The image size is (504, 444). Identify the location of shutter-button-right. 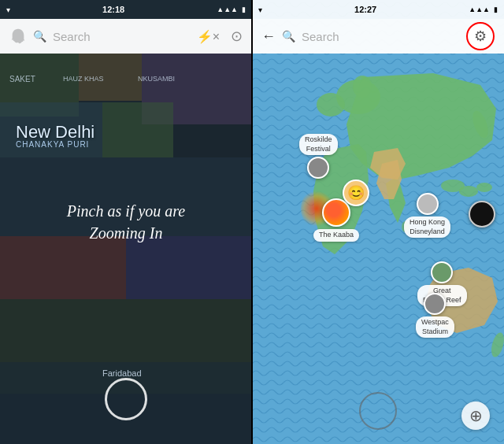
(378, 411).